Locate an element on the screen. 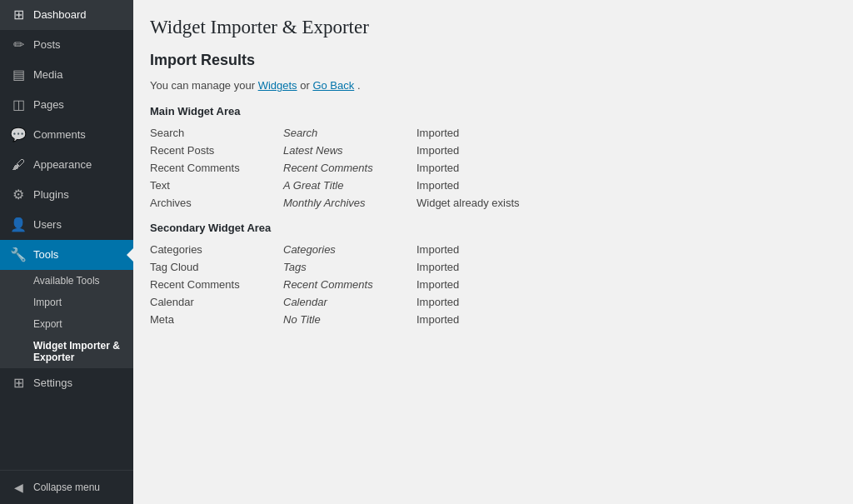 Image resolution: width=853 pixels, height=504 pixels. tools-icon: 🔧 is located at coordinates (18, 255).